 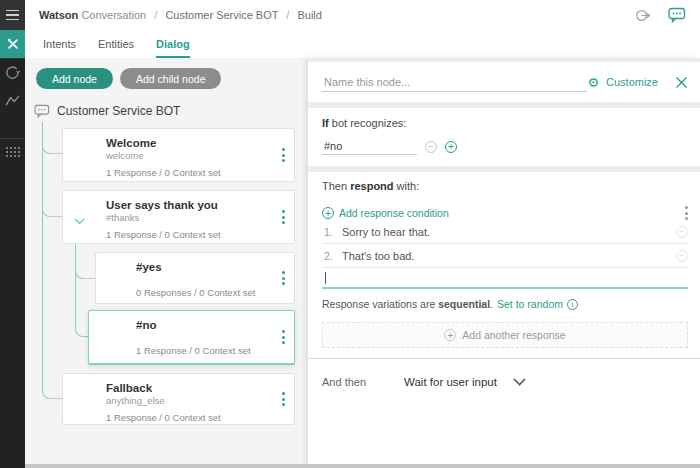 What do you see at coordinates (326, 278) in the screenshot?
I see `text-caret` at bounding box center [326, 278].